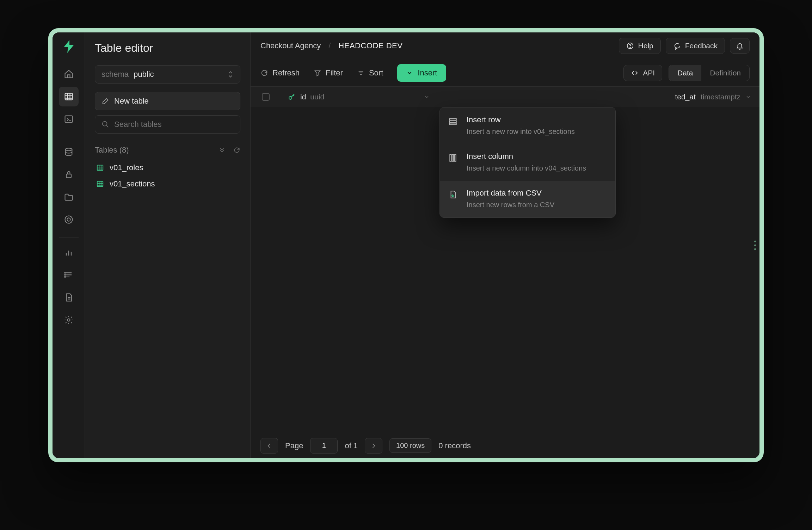 The width and height of the screenshot is (812, 530). Describe the element at coordinates (330, 46) in the screenshot. I see `breadcrumb-sep: /` at that location.